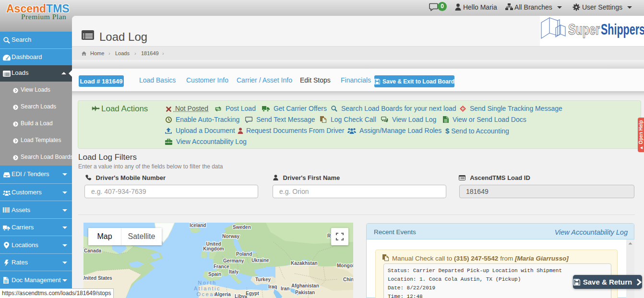 The image size is (644, 298). Describe the element at coordinates (207, 288) in the screenshot. I see `svg-text: Atlantic` at that location.